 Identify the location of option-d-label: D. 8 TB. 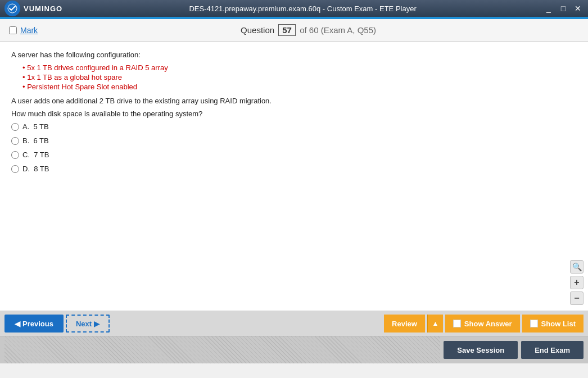
(36, 168).